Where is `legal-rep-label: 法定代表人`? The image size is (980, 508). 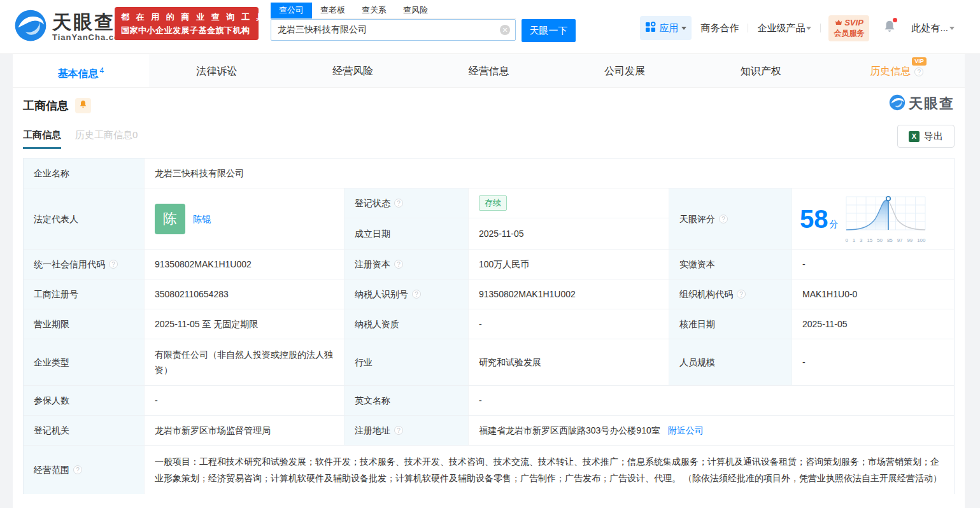
legal-rep-label: 法定代表人 is located at coordinates (84, 219).